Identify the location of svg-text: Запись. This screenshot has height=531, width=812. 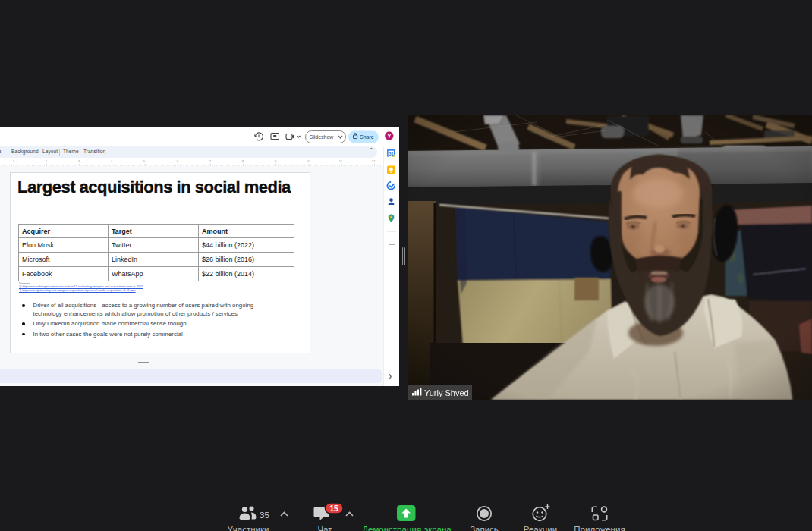
(484, 528).